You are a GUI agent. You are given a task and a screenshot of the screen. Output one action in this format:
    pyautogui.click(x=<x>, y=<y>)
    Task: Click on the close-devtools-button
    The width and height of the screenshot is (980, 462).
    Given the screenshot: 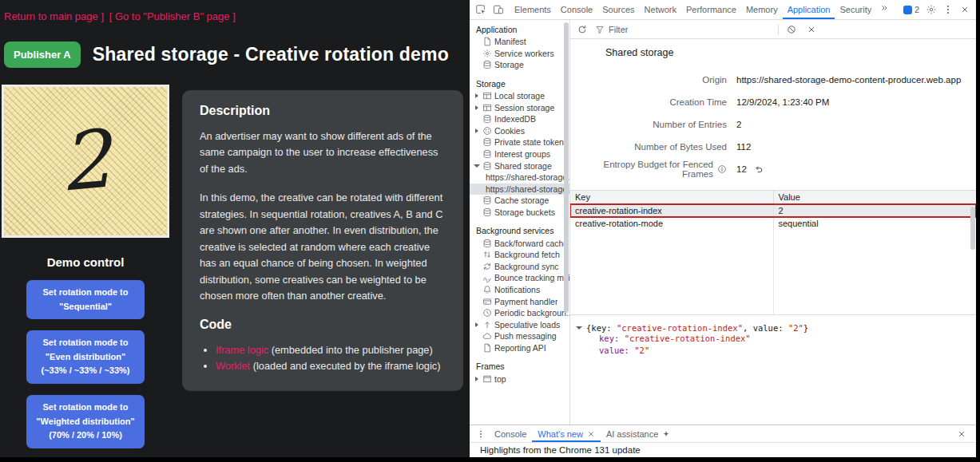 What is the action you would take?
    pyautogui.click(x=965, y=10)
    